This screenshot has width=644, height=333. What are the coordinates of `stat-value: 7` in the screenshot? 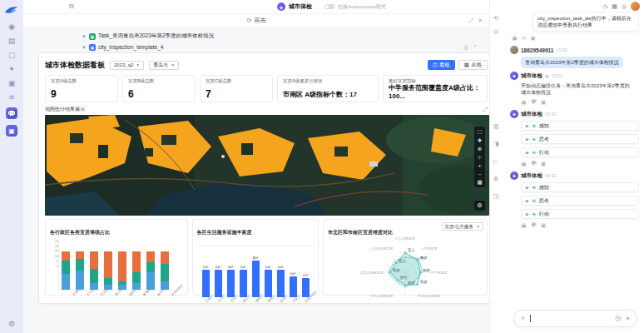 It's located at (236, 94).